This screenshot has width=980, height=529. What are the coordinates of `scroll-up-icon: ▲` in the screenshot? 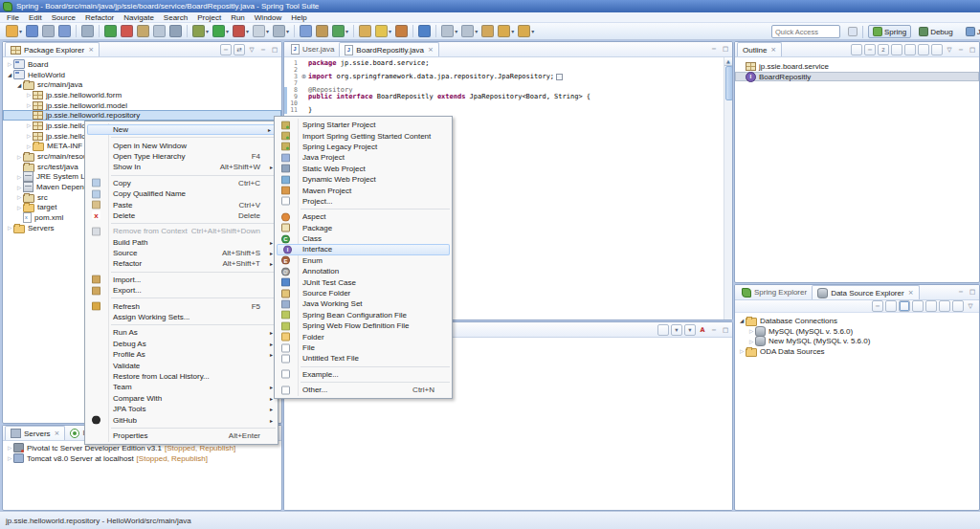 It's located at (728, 61).